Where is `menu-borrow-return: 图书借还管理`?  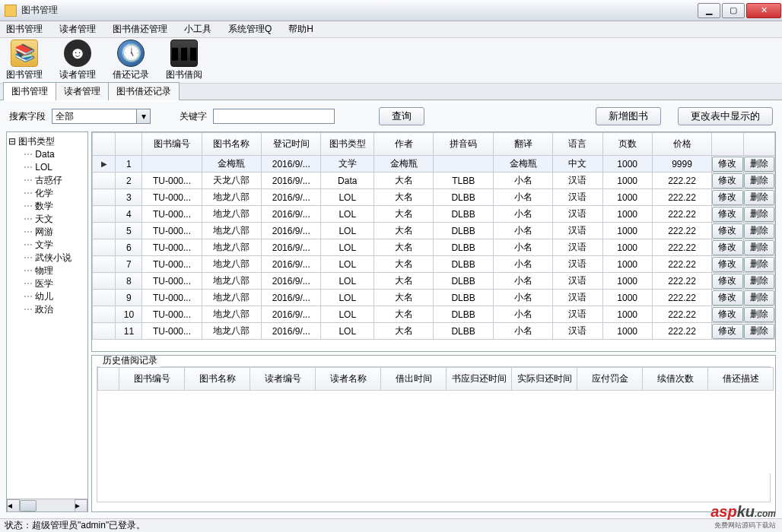 menu-borrow-return: 图书借还管理 is located at coordinates (140, 29).